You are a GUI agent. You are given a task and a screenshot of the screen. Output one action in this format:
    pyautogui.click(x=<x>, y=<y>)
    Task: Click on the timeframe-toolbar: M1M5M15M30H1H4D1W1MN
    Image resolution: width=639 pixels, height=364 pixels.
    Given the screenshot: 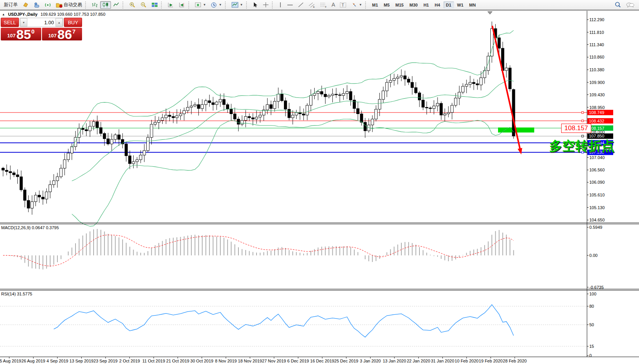 What is the action you would take?
    pyautogui.click(x=424, y=5)
    